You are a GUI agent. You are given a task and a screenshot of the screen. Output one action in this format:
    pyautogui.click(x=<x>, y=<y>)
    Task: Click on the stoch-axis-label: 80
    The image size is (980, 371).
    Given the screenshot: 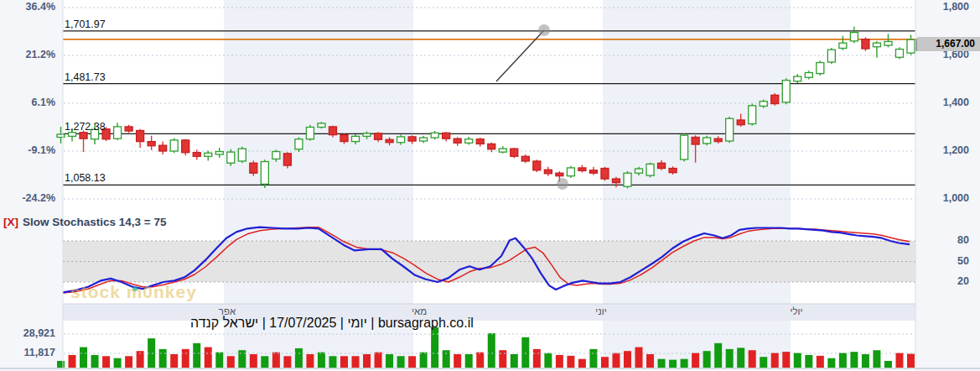 What is the action you would take?
    pyautogui.click(x=945, y=240)
    